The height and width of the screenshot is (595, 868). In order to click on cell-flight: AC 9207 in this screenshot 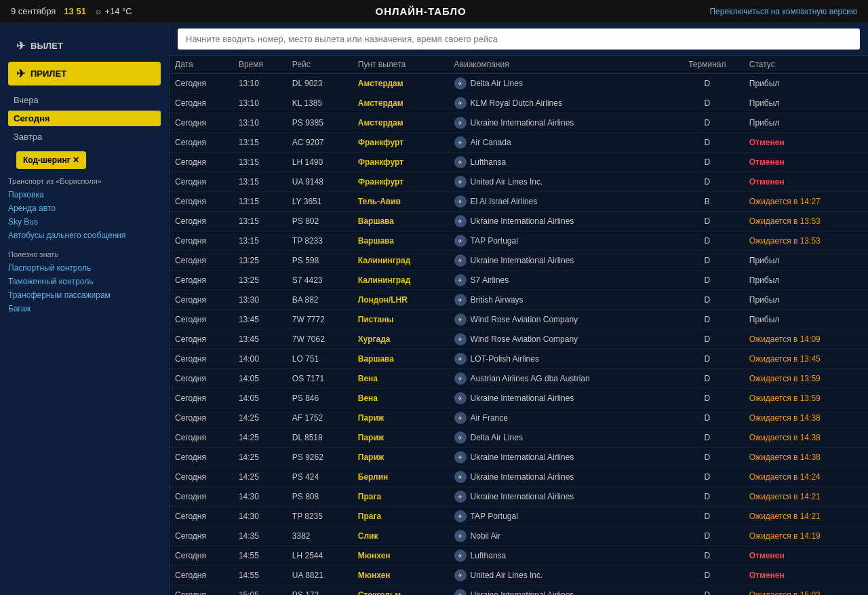, I will do `click(320, 142)`.